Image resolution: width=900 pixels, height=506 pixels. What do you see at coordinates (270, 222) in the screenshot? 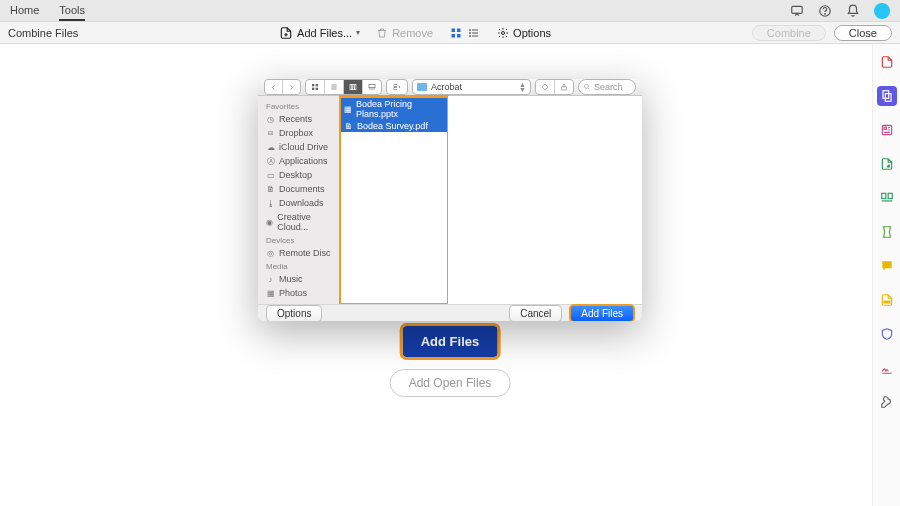
I see `cc-icon: ◉` at bounding box center [270, 222].